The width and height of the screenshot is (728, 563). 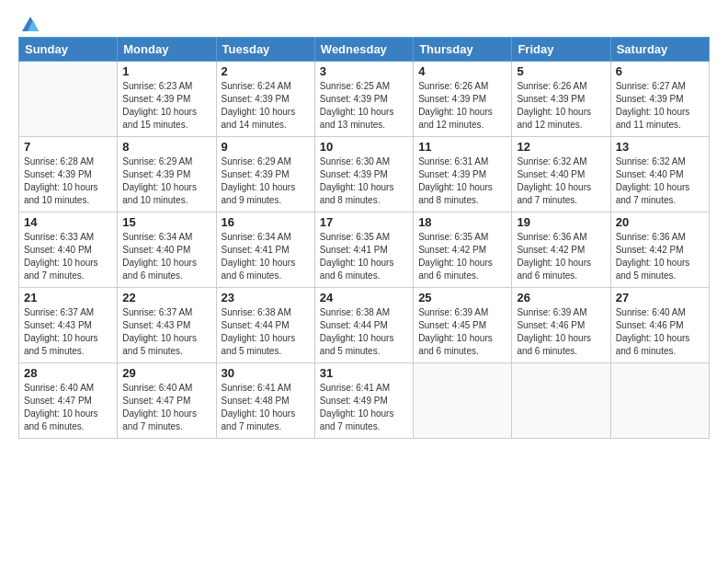 What do you see at coordinates (364, 373) in the screenshot?
I see `day-number: 31` at bounding box center [364, 373].